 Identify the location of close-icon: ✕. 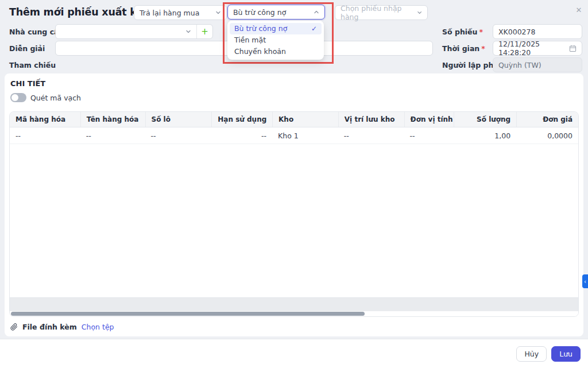
(579, 10).